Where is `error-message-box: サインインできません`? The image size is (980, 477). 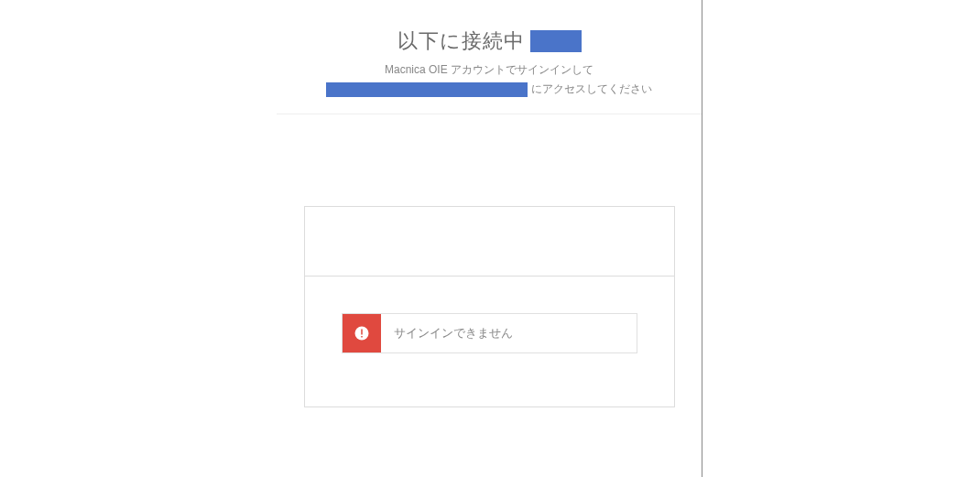
error-message-box: サインインできません is located at coordinates (489, 333).